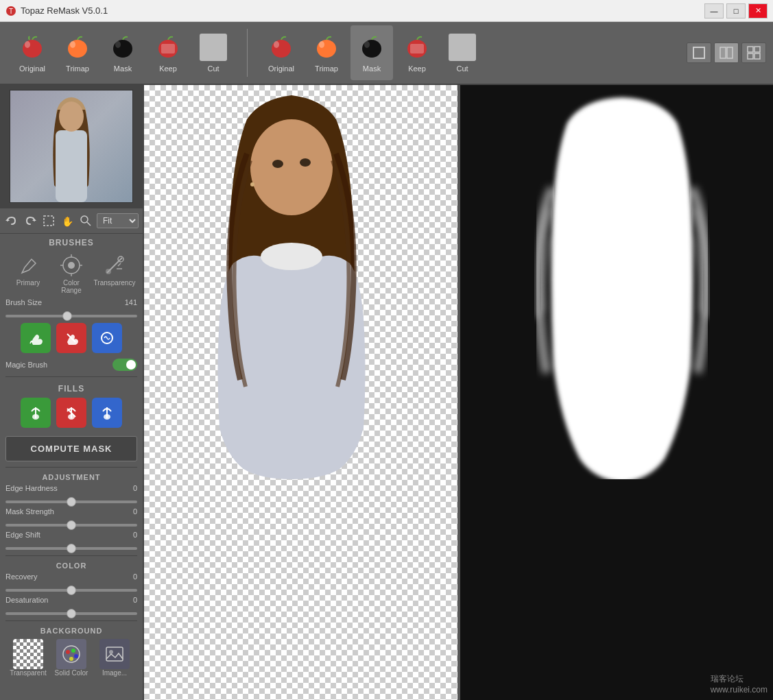 The image size is (773, 700). I want to click on cut2-icon, so click(462, 47).